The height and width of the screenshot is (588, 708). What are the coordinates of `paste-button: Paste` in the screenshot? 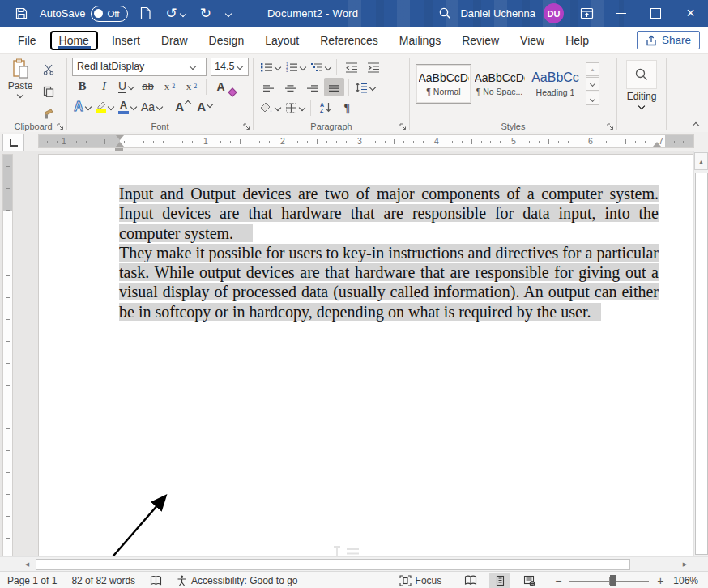 It's located at (20, 89).